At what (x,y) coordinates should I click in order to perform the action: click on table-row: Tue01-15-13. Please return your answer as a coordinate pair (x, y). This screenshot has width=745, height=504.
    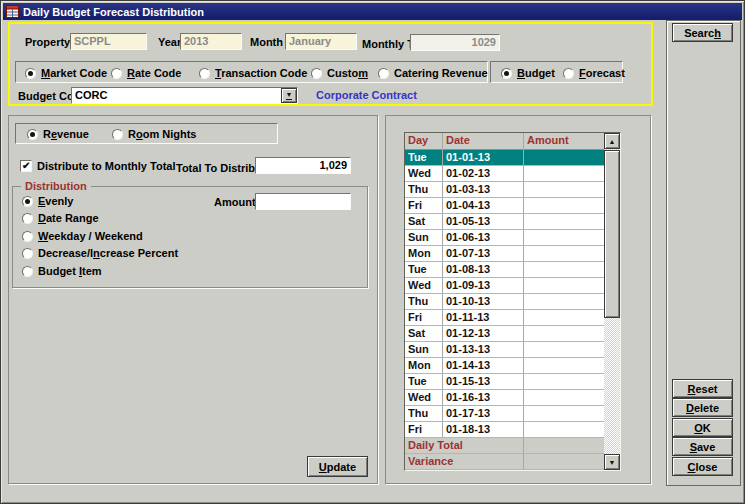
    Looking at the image, I should click on (504, 382).